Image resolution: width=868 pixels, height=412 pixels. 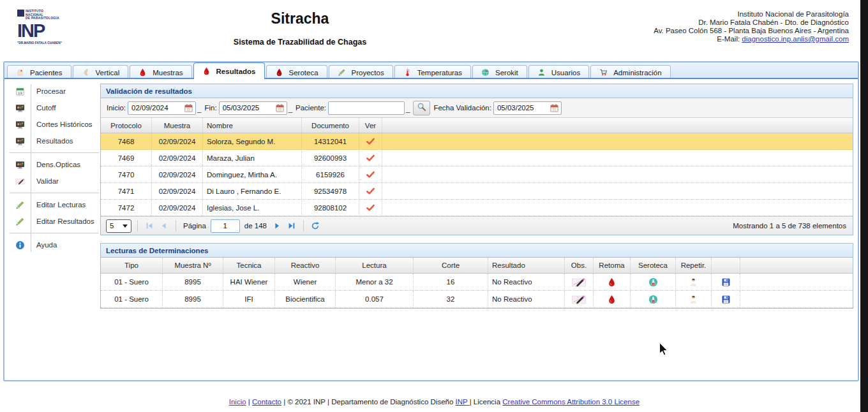 What do you see at coordinates (267, 402) in the screenshot?
I see `footer-link-contacto: Contacto` at bounding box center [267, 402].